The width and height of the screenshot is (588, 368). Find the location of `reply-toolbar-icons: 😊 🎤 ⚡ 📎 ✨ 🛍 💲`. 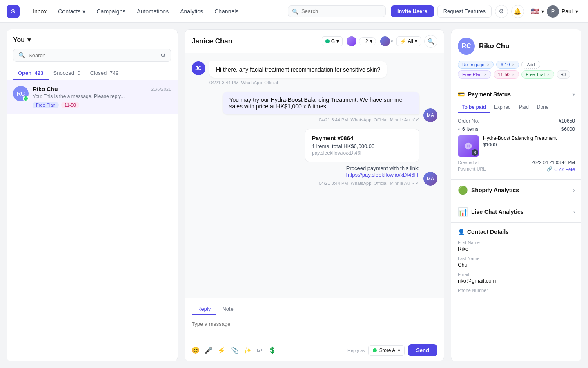

reply-toolbar-icons: 😊 🎤 ⚡ 📎 ✨ 🛍 💲 is located at coordinates (234, 350).